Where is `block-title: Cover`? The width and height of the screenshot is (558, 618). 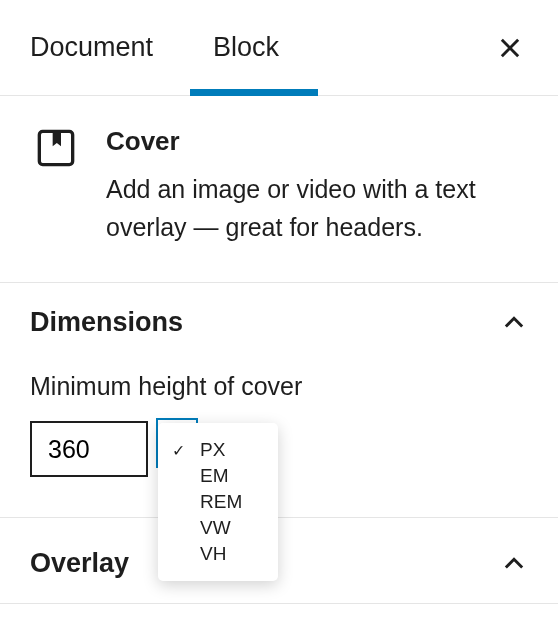 block-title: Cover is located at coordinates (317, 142).